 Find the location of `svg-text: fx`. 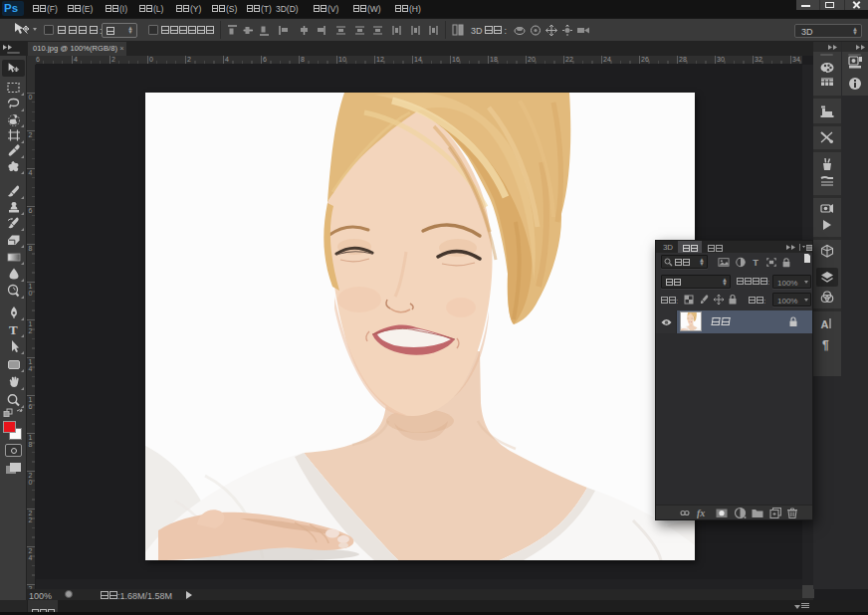

svg-text: fx is located at coordinates (701, 513).